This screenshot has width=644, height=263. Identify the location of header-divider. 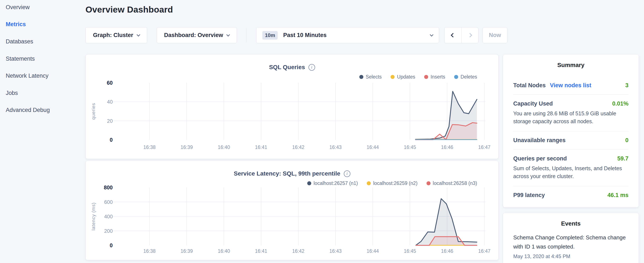
(246, 35).